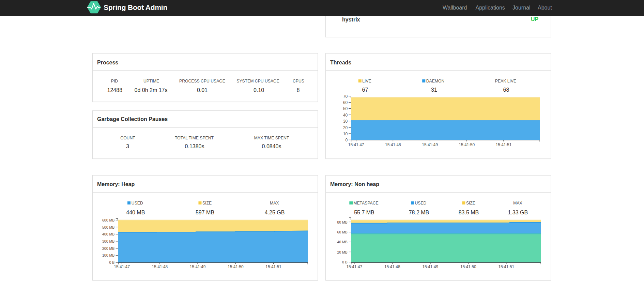 The width and height of the screenshot is (644, 304). Describe the element at coordinates (346, 134) in the screenshot. I see `svg-text: 10` at that location.